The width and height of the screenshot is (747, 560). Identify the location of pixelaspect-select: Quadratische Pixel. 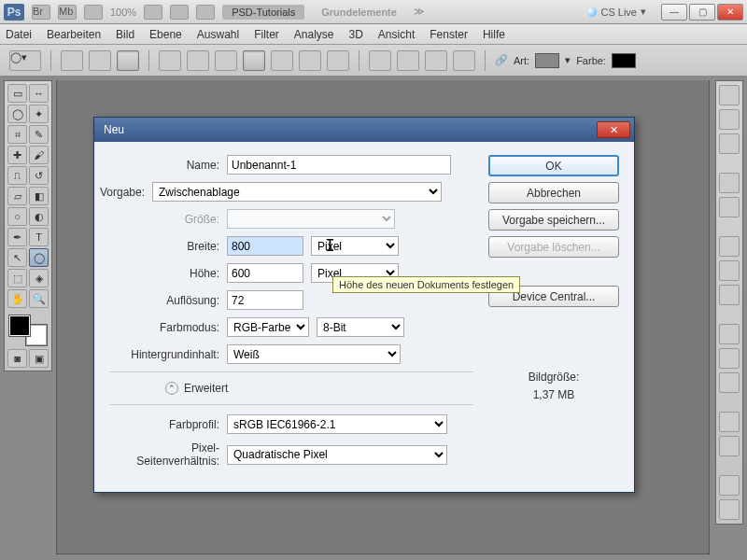
(337, 455).